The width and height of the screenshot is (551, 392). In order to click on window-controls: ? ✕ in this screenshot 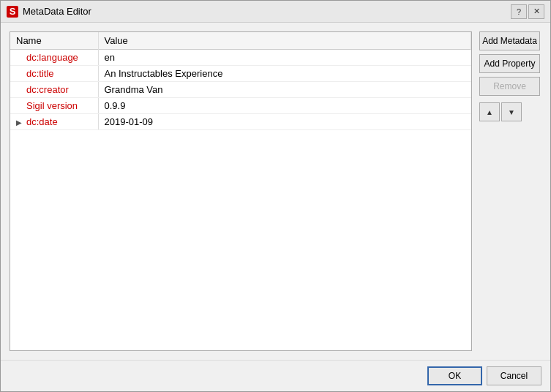, I will do `click(528, 12)`.